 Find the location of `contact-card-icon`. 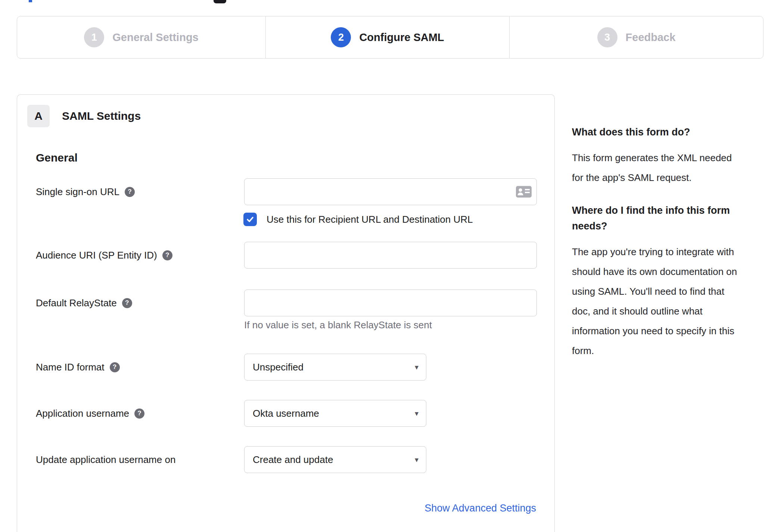

contact-card-icon is located at coordinates (524, 192).